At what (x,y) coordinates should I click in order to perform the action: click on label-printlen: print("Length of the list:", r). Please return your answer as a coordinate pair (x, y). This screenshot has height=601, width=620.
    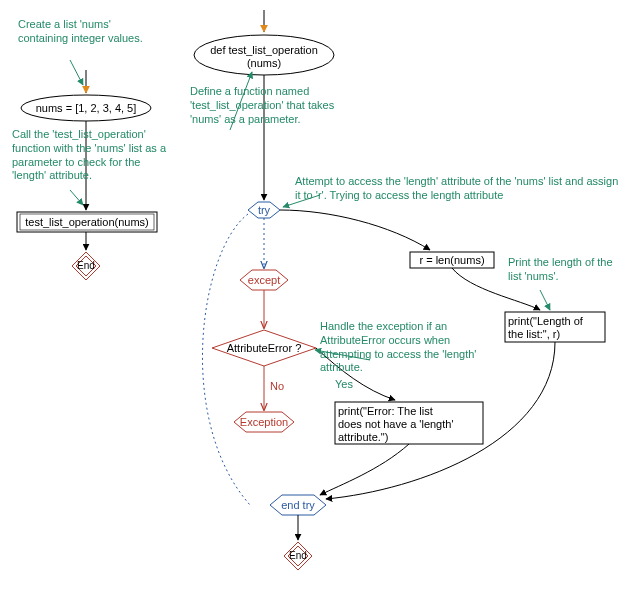
    Looking at the image, I should click on (555, 328).